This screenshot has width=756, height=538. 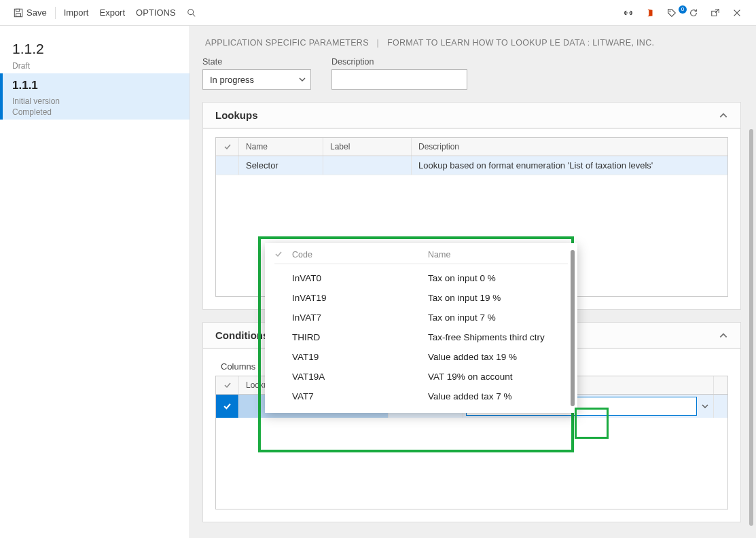 What do you see at coordinates (498, 298) in the screenshot?
I see `popup-option-name: Tax on input 19 %` at bounding box center [498, 298].